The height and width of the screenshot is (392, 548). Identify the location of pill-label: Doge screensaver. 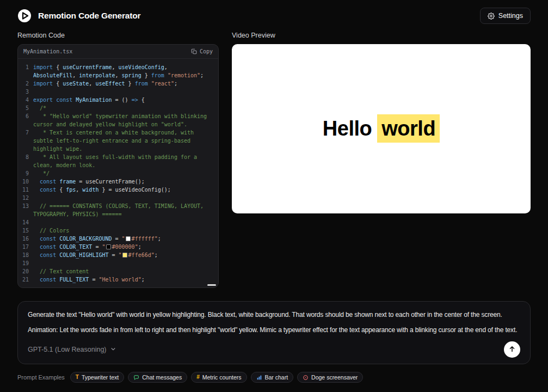
(334, 377).